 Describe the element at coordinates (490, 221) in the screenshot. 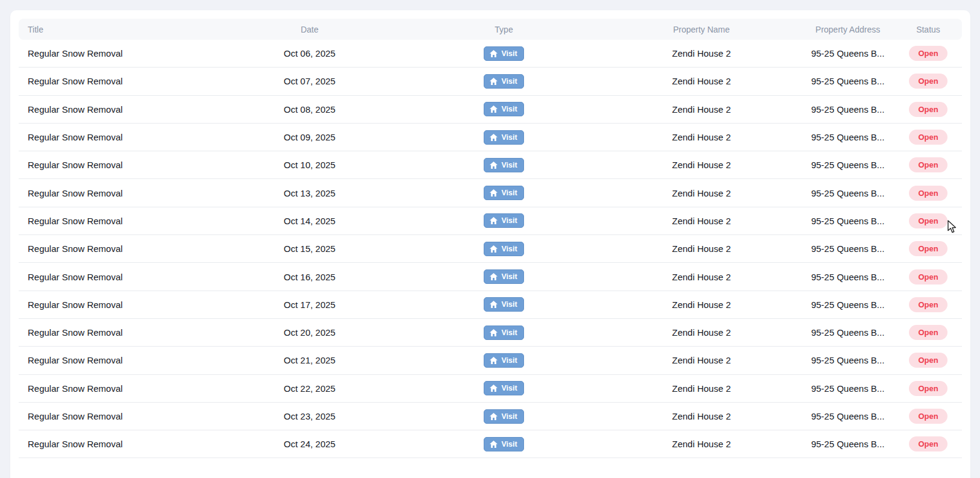

I see `table-row: Regular Snow Removal Oct 14, 2025 Visit …` at that location.